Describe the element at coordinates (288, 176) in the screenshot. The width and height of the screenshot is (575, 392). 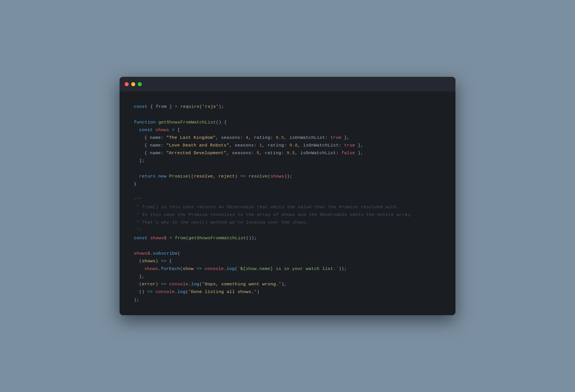
I see `code-line-10: return new Promise((resolve, reject) => …` at that location.